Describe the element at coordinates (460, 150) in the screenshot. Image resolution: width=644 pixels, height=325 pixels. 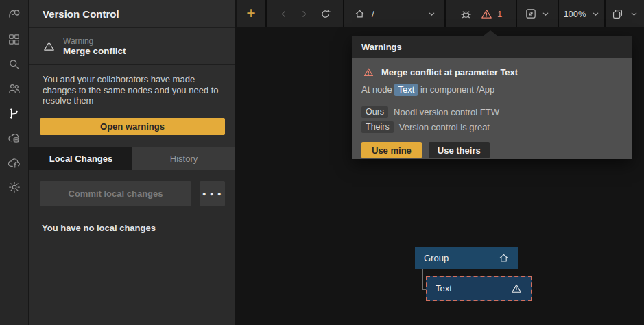
I see `use-theirs-button: Use theirs` at that location.